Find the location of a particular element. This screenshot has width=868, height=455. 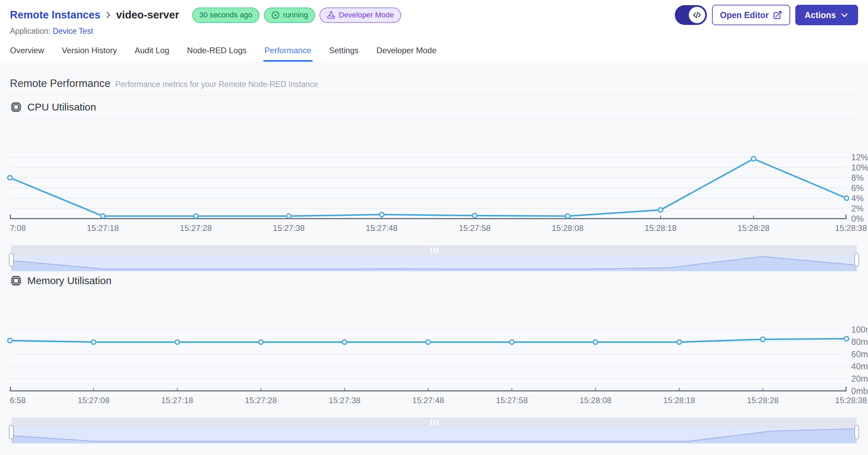

svg-text: 7:08 is located at coordinates (18, 228).